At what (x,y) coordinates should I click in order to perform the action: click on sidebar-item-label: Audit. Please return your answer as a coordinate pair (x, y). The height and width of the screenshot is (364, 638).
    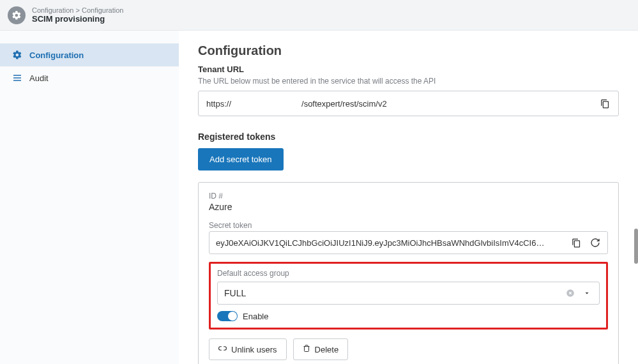
    Looking at the image, I should click on (39, 78).